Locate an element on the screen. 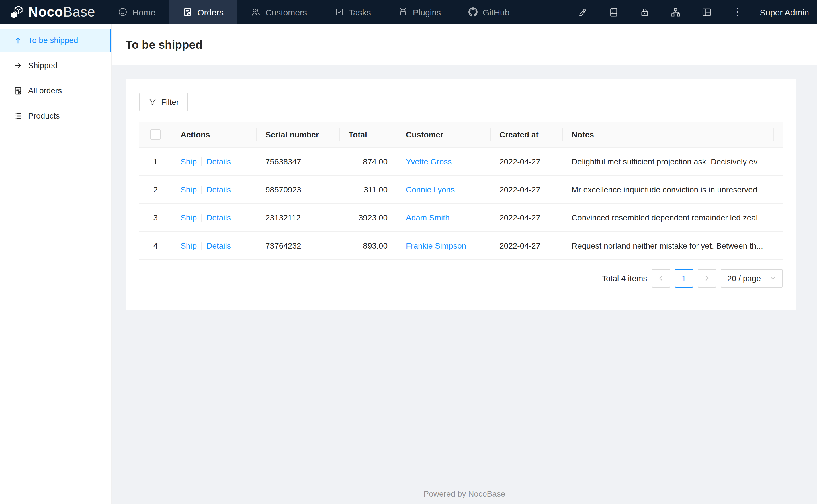 The width and height of the screenshot is (817, 504). database-icon-button is located at coordinates (613, 12).